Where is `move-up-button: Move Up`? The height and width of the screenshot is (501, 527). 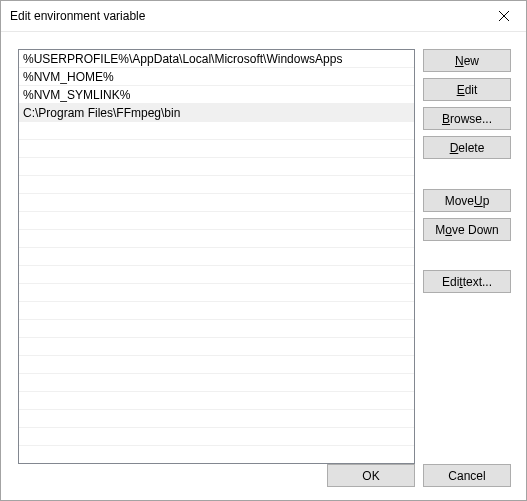
move-up-button: Move Up is located at coordinates (467, 200).